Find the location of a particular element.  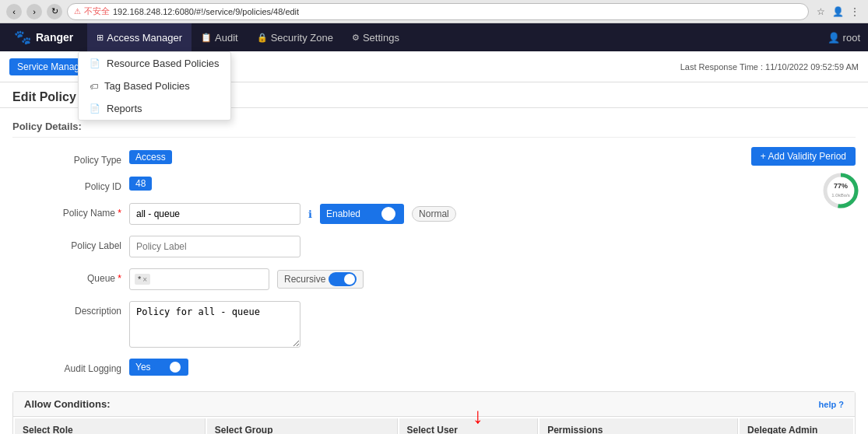

policy-details-section: Policy Details: is located at coordinates (434, 129).